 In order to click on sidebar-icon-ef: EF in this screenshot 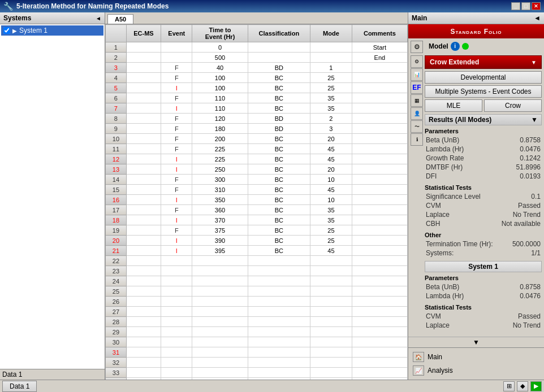, I will do `click(417, 88)`.